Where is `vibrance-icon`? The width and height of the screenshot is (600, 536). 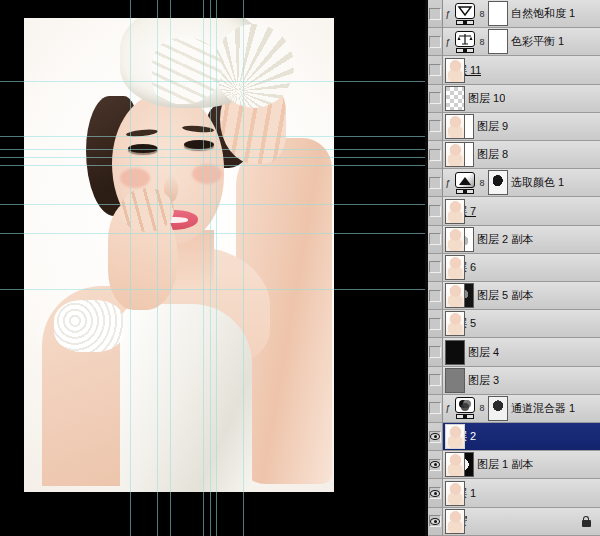 vibrance-icon is located at coordinates (465, 14).